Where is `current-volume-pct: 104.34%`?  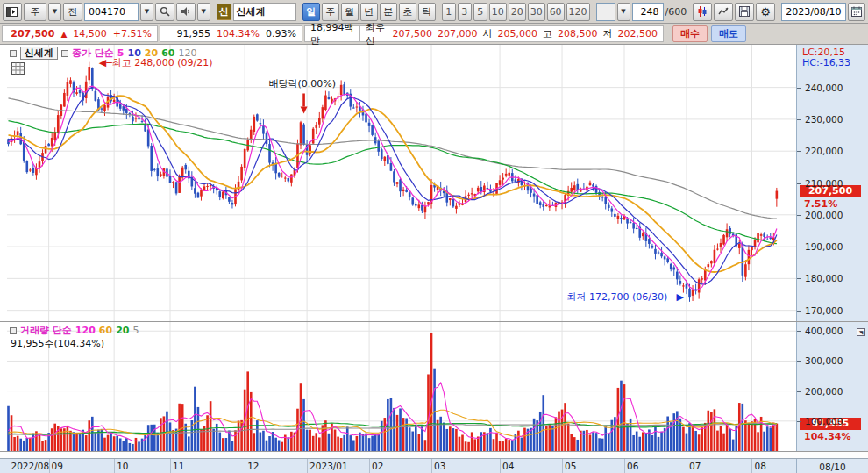 current-volume-pct: 104.34% is located at coordinates (828, 437).